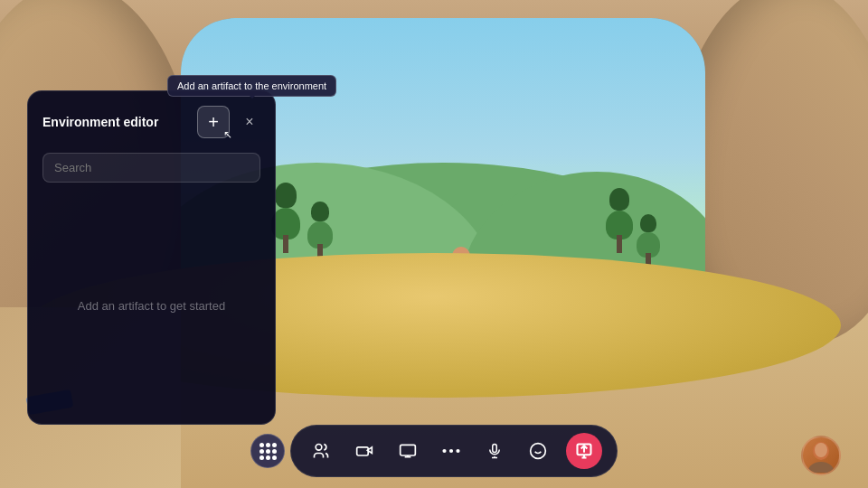 The width and height of the screenshot is (868, 488). Describe the element at coordinates (100, 122) in the screenshot. I see `panel-title: Environment editor` at that location.